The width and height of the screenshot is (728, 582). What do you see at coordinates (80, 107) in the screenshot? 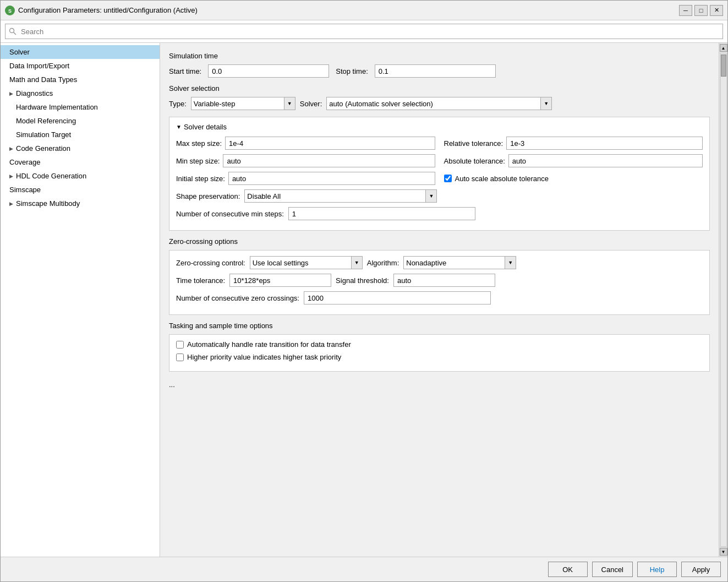
I see `sidebar-item-hardware-implementation: Hardware Implementation` at bounding box center [80, 107].